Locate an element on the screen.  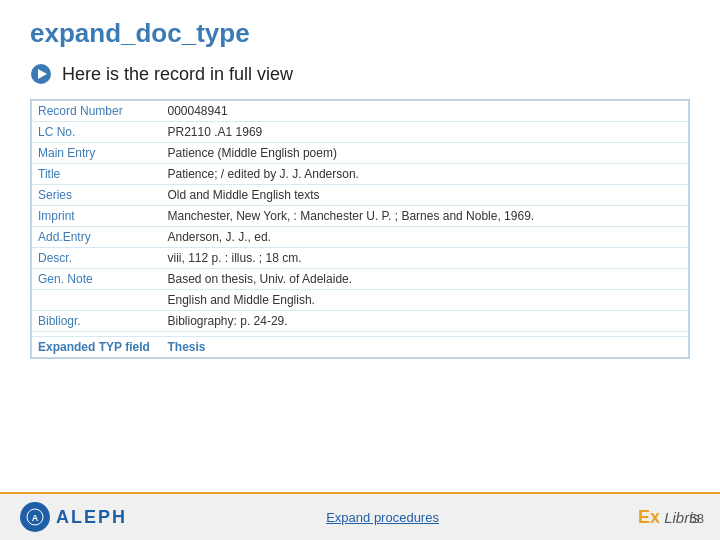
footer-center: Expand procedures is located at coordinates (382, 517).